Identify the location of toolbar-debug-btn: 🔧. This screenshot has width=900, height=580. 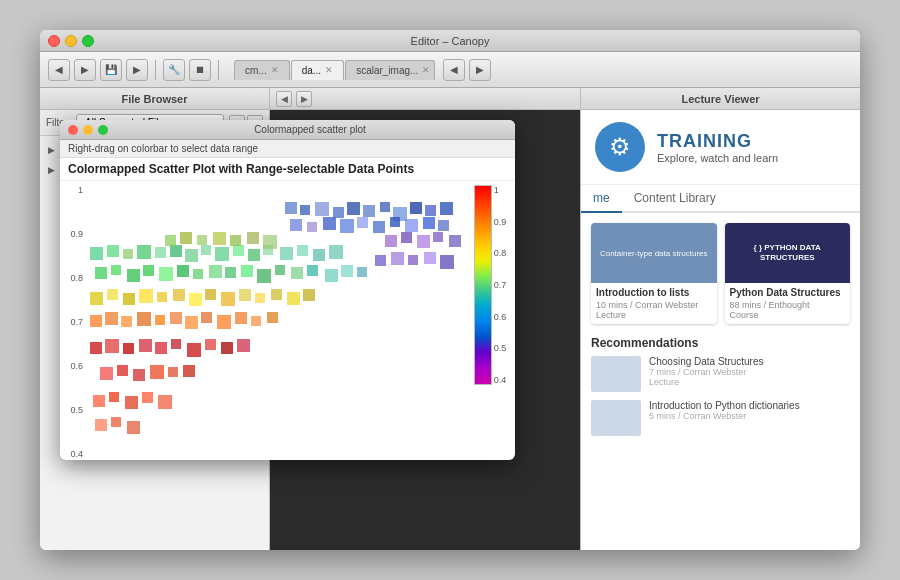
(174, 70).